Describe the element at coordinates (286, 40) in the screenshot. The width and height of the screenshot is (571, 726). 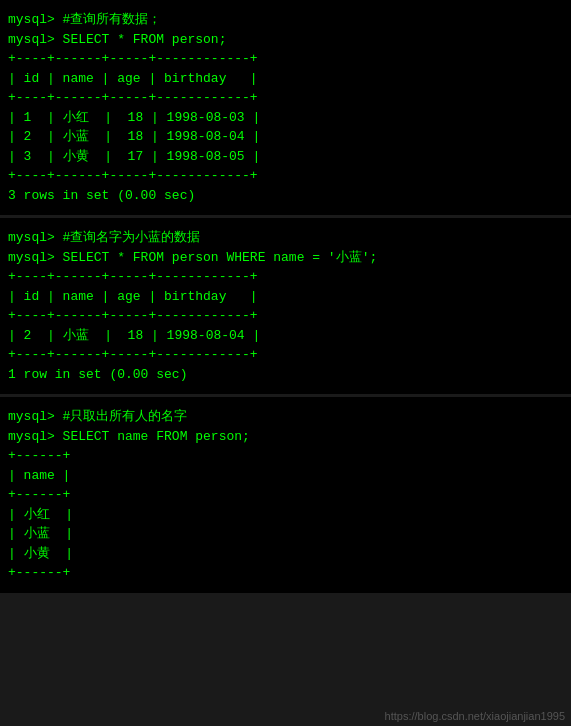
I see `terminal-line: mysql> SELECT * FROM person;` at that location.